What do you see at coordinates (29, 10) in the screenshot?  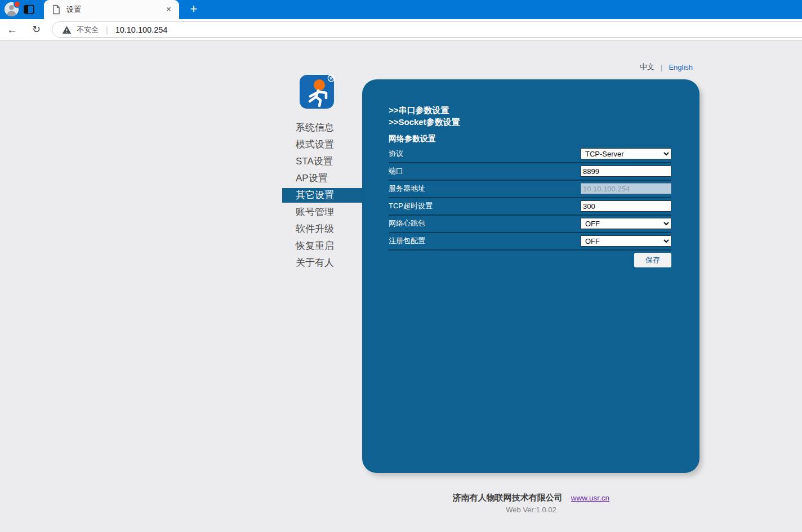 I see `tab-actions-icon` at bounding box center [29, 10].